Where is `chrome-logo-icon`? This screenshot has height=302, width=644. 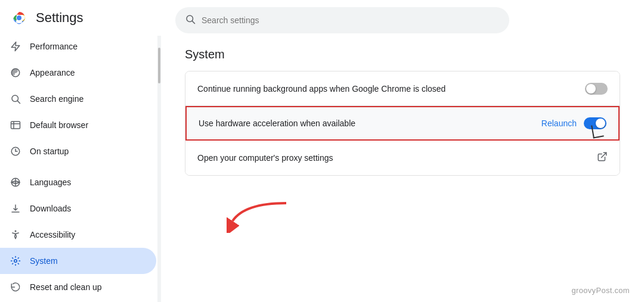 chrome-logo-icon is located at coordinates (19, 18).